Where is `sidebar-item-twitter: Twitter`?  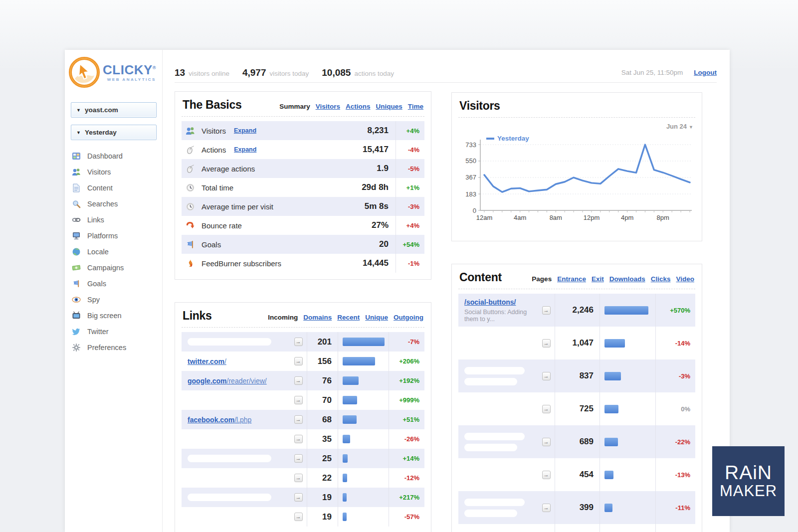 sidebar-item-twitter: Twitter is located at coordinates (114, 332).